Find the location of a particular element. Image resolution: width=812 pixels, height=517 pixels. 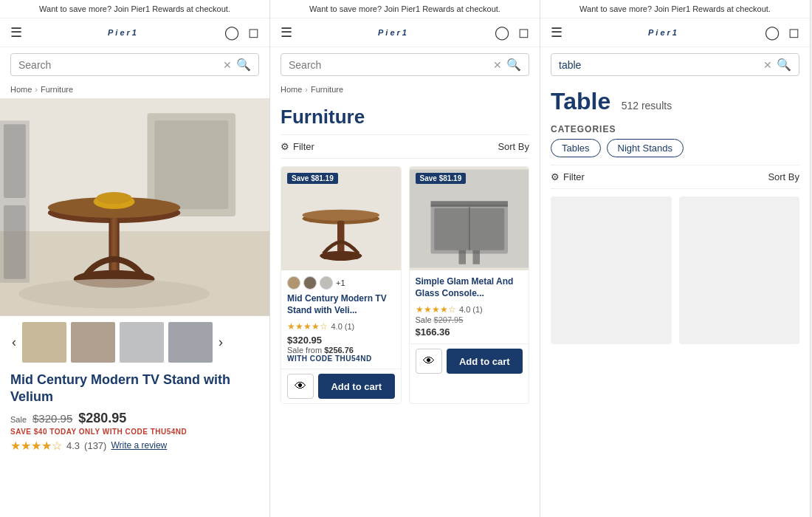

breadcrumb-furniture-1: Furniture is located at coordinates (57, 89).